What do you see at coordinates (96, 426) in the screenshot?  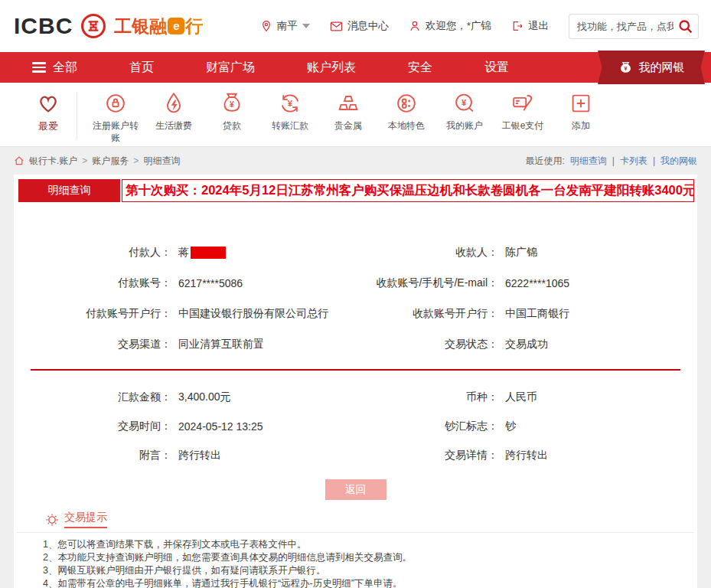 I see `time-label: 交易时间：` at bounding box center [96, 426].